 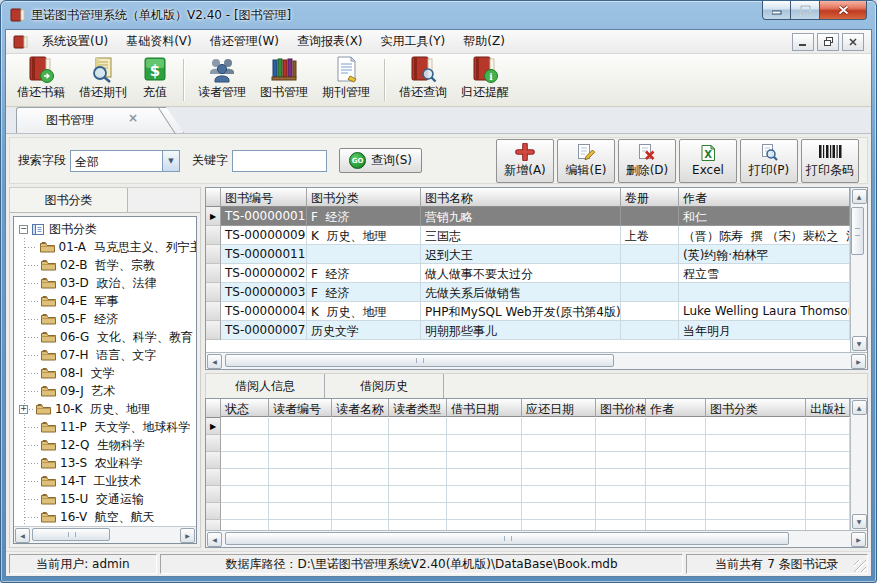 What do you see at coordinates (536, 360) in the screenshot?
I see `book-hscrollbar: ◀ ▶` at bounding box center [536, 360].